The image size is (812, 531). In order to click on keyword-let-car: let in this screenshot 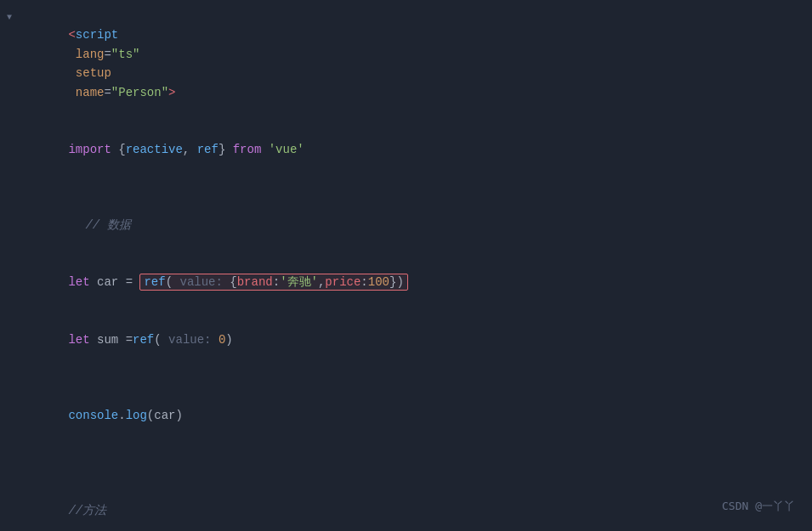, I will do `click(82, 282)`.